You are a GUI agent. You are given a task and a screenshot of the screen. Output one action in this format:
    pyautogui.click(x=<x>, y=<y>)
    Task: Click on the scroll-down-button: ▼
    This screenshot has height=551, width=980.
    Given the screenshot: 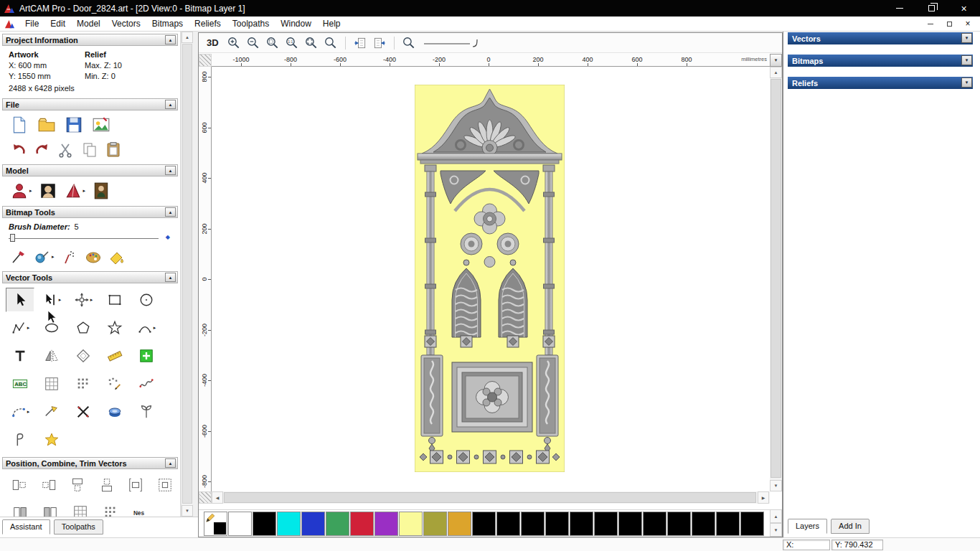 What is the action you would take?
    pyautogui.click(x=776, y=486)
    